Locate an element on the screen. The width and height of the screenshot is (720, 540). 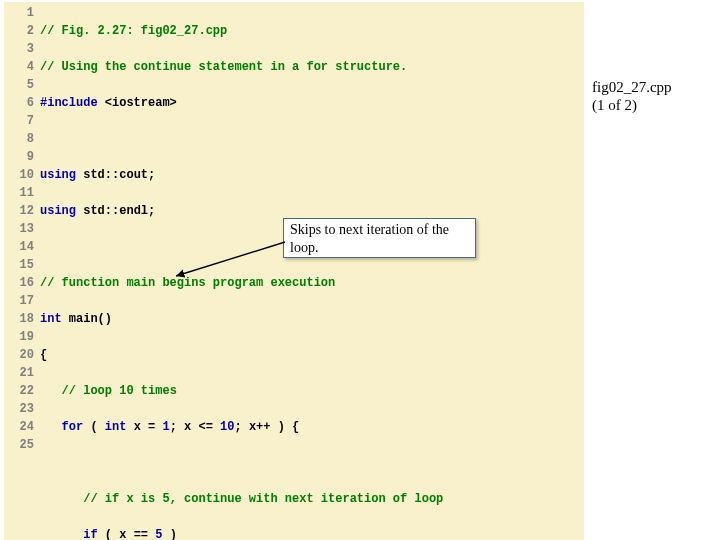
callout-box: Skips to next iteration of the loop. is located at coordinates (380, 238).